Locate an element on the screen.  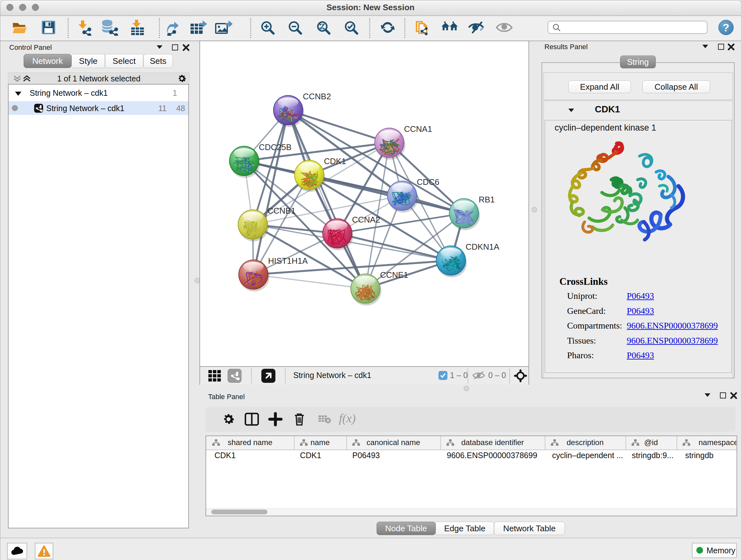
svg-text: CCNB1 is located at coordinates (281, 210).